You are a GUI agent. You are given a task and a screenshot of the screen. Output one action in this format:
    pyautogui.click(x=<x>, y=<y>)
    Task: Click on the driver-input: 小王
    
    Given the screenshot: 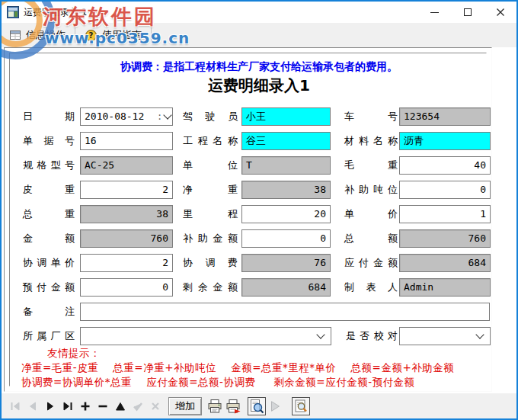 What is the action you would take?
    pyautogui.click(x=286, y=117)
    